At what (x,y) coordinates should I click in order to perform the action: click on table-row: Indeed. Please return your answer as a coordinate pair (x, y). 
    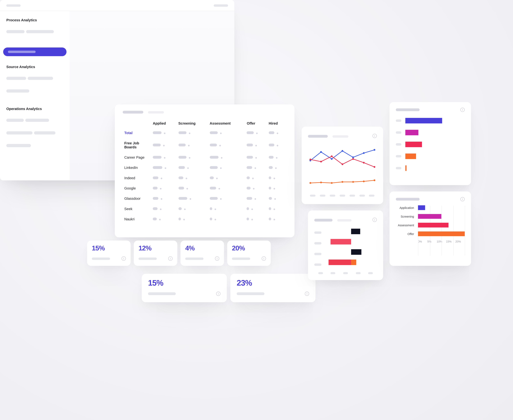
    Looking at the image, I should click on (205, 178).